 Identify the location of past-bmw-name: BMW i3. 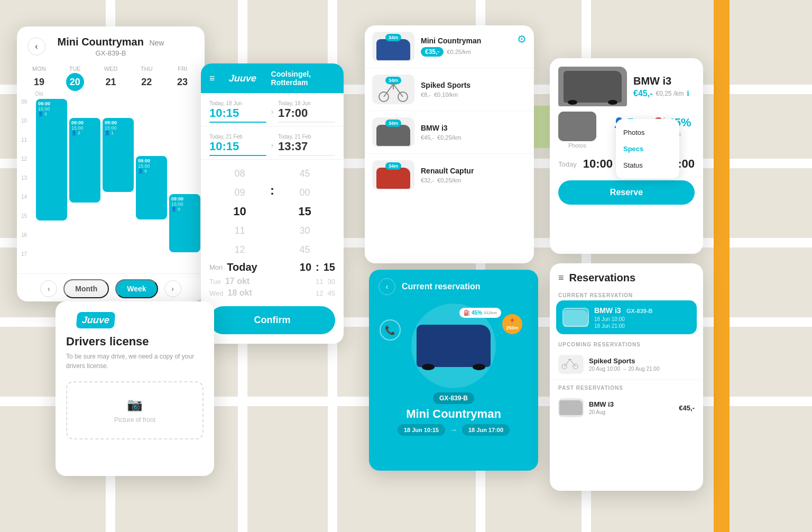
(602, 404).